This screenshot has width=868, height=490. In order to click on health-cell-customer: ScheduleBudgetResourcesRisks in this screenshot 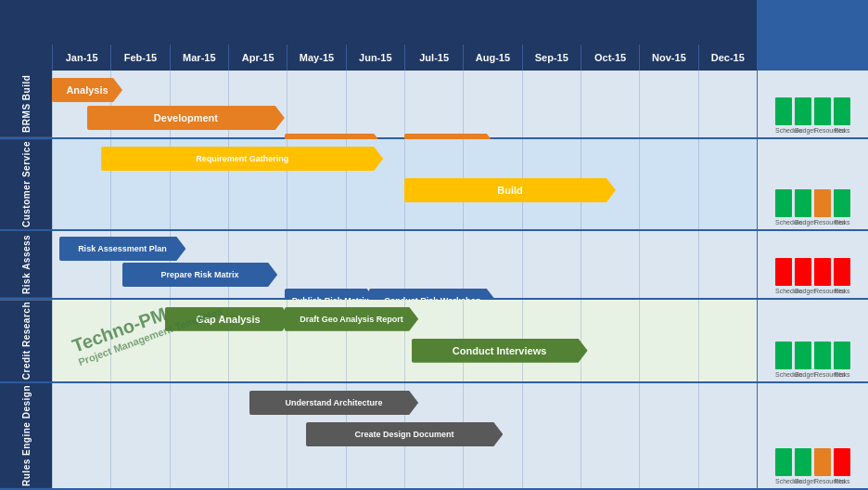, I will do `click(812, 184)`.